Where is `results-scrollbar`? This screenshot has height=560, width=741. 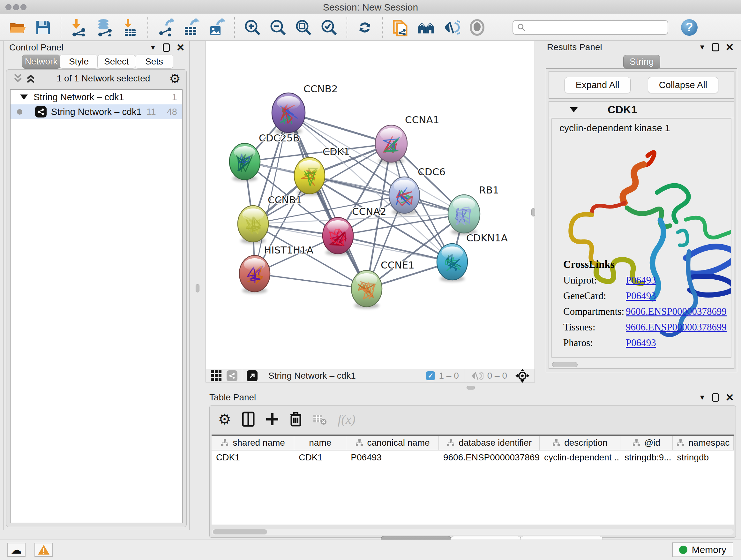
results-scrollbar is located at coordinates (735, 220).